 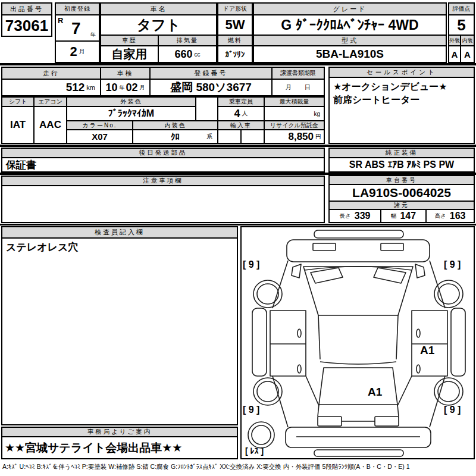 What do you see at coordinates (176, 126) in the screenshot?
I see `interior-color-label: 内装色` at bounding box center [176, 126].